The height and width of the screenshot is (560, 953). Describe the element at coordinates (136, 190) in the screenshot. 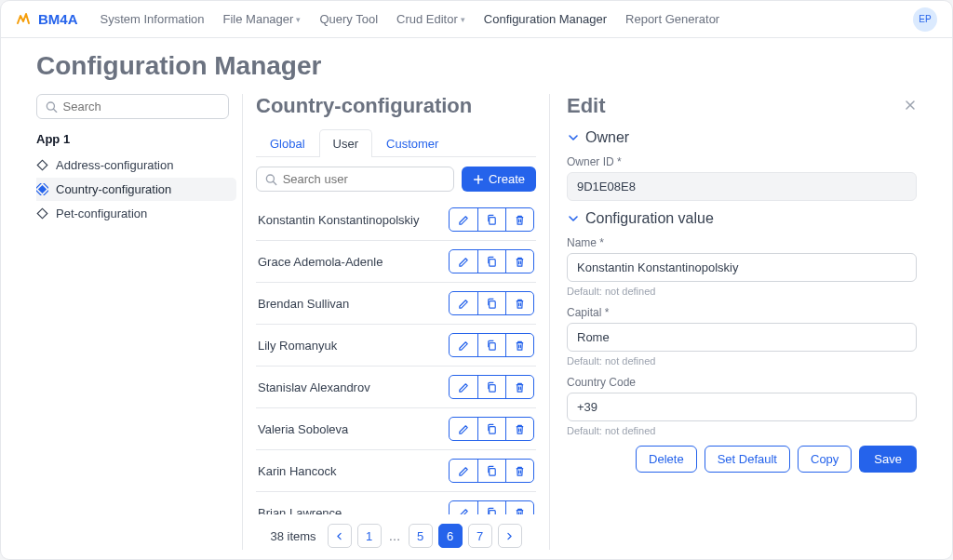

I see `sidebar-item: Country-configuration` at that location.